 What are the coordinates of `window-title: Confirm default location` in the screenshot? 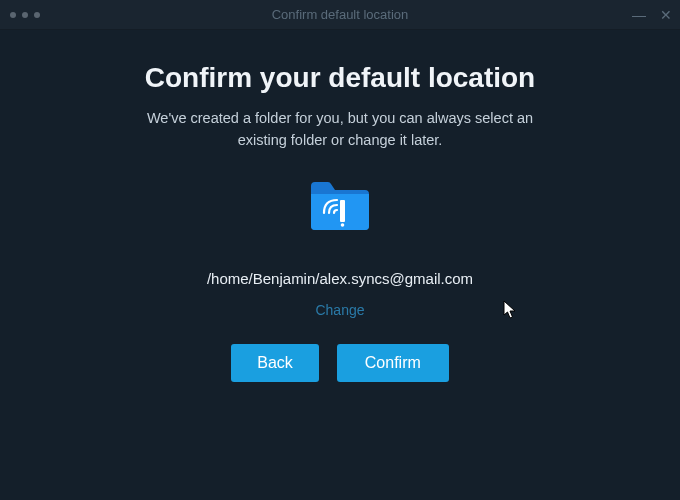 It's located at (340, 14).